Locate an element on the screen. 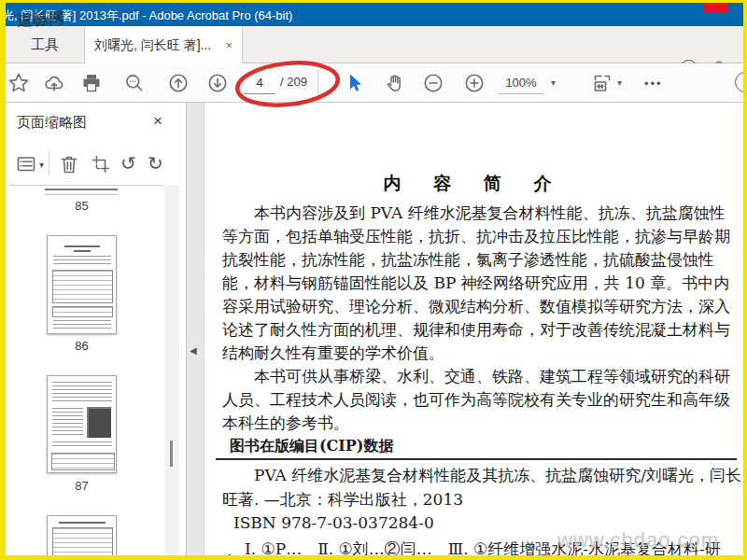 The width and height of the screenshot is (747, 560). watermark-top-left: 道栎网 is located at coordinates (40, 19).